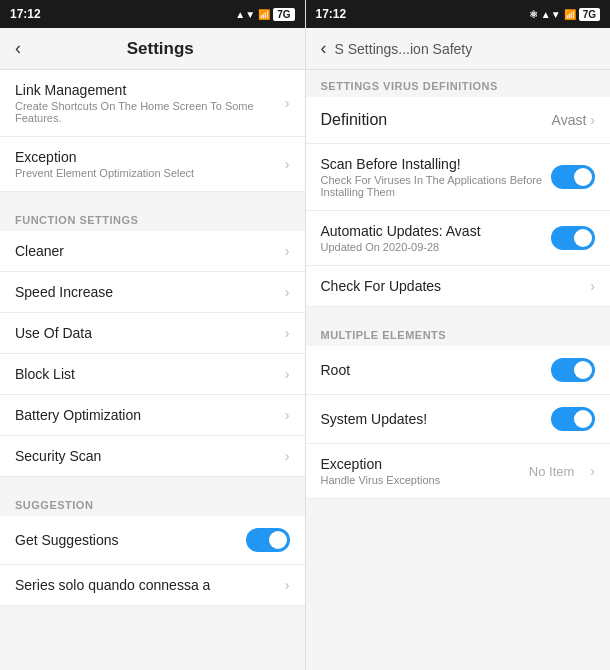 This screenshot has height=670, width=610. I want to click on block-list-chevron: ›, so click(288, 374).